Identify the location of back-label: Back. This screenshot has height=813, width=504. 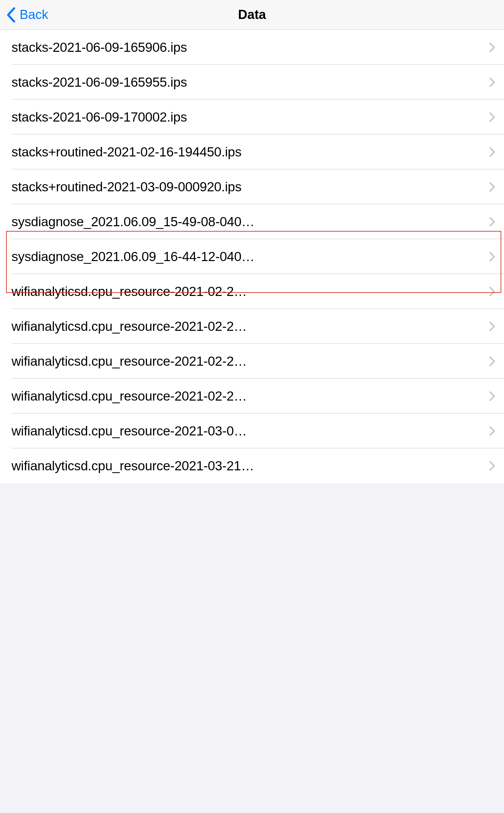
(34, 15).